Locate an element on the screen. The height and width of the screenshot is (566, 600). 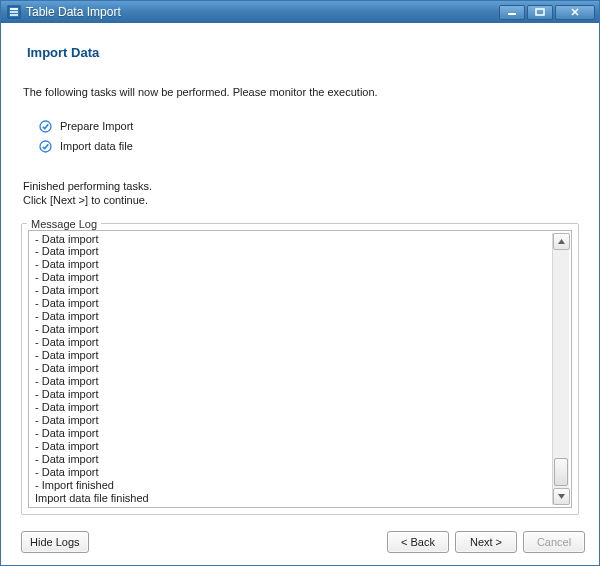
hide-logs-button: Hide Logs is located at coordinates (55, 542).